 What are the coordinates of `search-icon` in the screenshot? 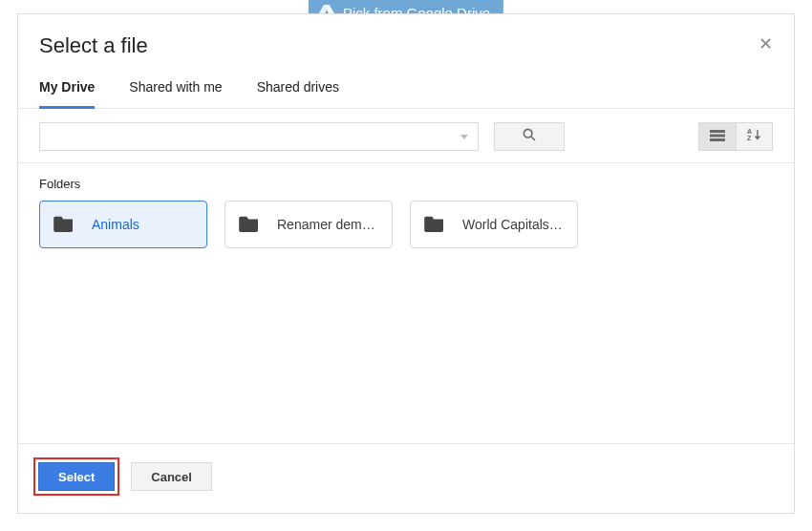 It's located at (529, 137).